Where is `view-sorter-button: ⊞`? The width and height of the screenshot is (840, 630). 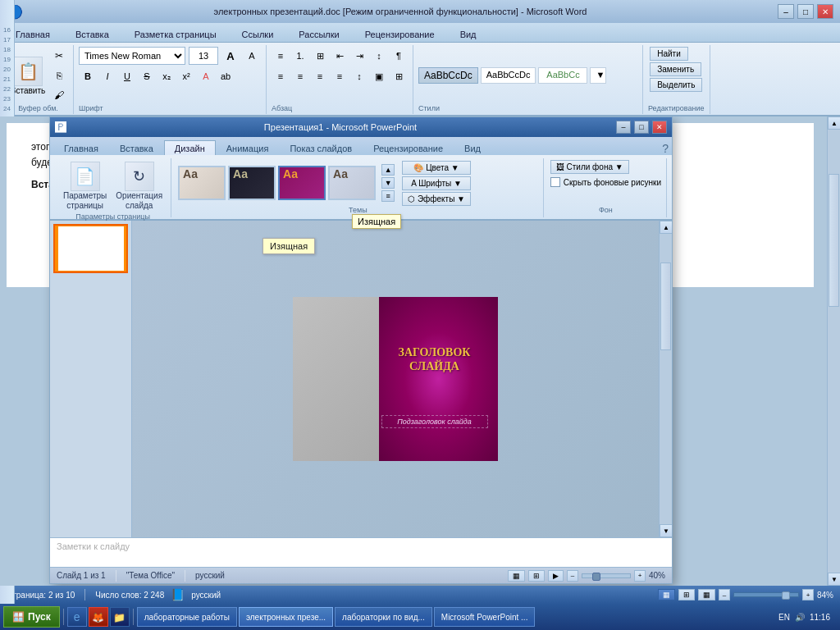 view-sorter-button: ⊞ is located at coordinates (536, 576).